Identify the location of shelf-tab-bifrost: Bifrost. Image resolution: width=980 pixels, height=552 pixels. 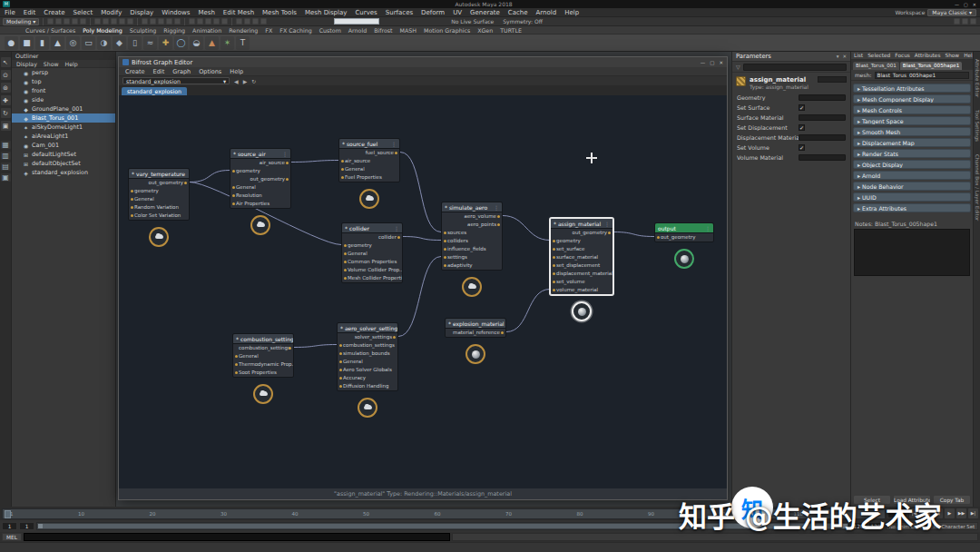
(383, 31).